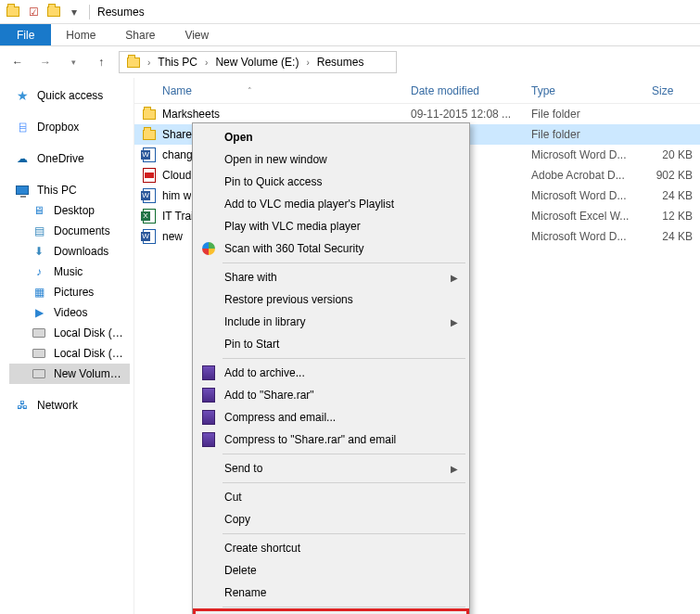 This screenshot has width=700, height=614. What do you see at coordinates (70, 353) in the screenshot?
I see `sidebar-local-disk-d: Local Disk (D:)` at bounding box center [70, 353].